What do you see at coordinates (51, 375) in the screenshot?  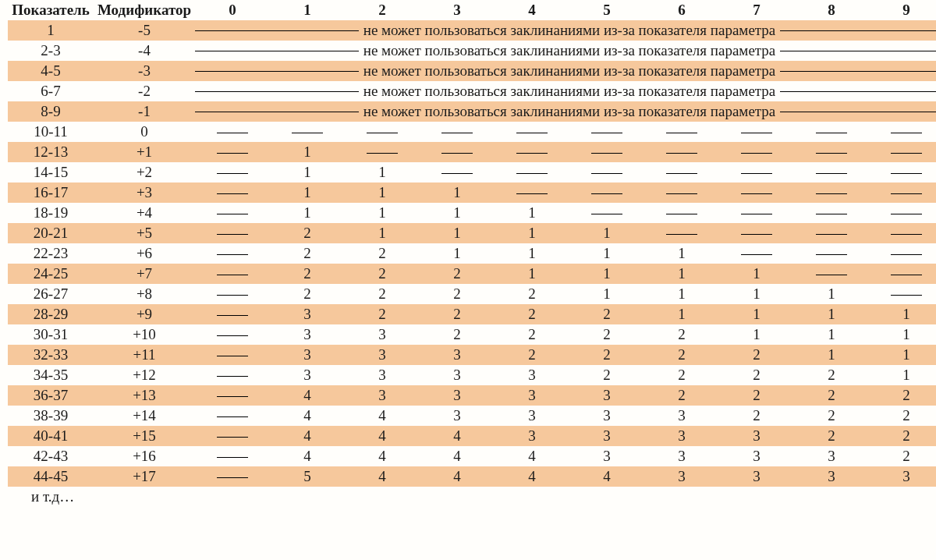 I see `cell-stat: 34-35` at bounding box center [51, 375].